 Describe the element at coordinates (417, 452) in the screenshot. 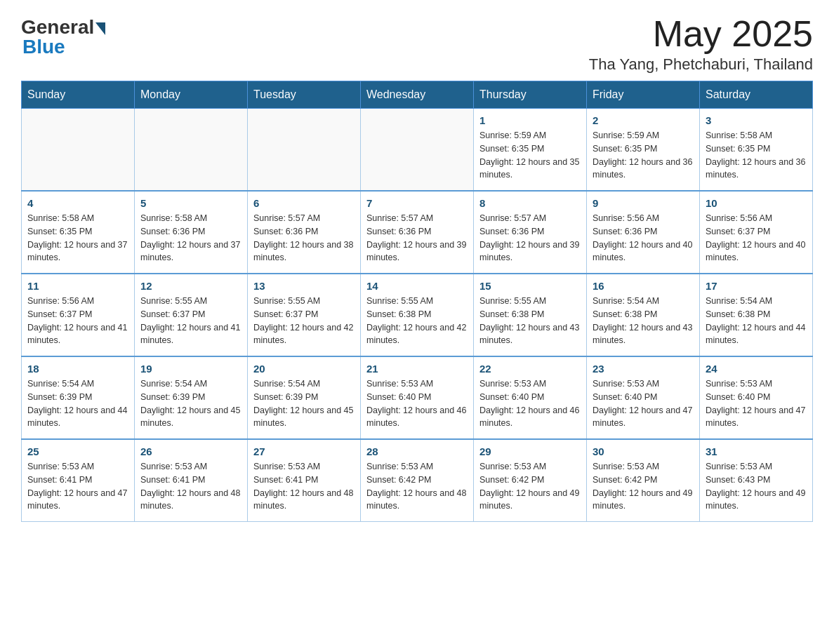

I see `day-number: 28` at that location.